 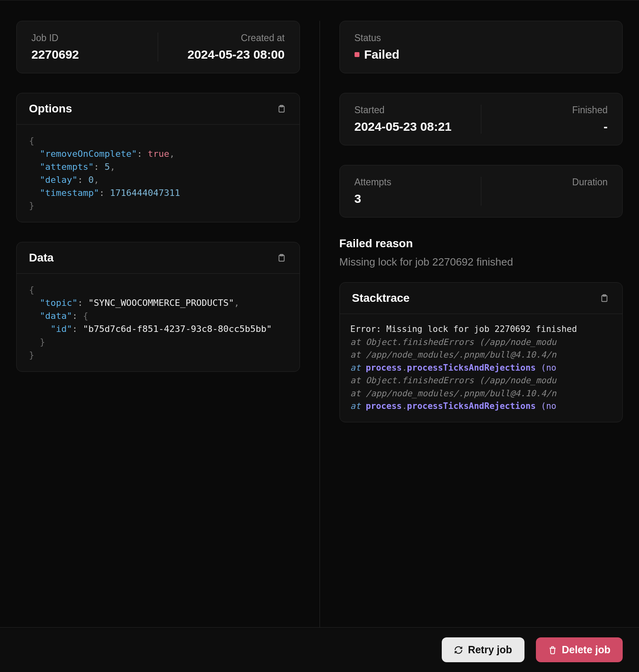 What do you see at coordinates (158, 323) in the screenshot?
I see `data-json: { "topic": "SYNC_WOOCOMMERCE_PRODUCTS", …` at bounding box center [158, 323].